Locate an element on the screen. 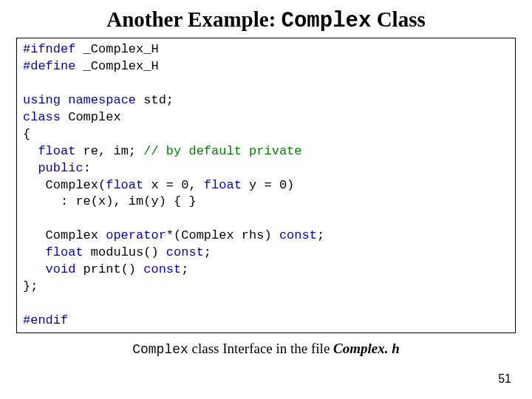 Image resolution: width=532 pixels, height=399 pixels. code-kw: namespace is located at coordinates (102, 100).